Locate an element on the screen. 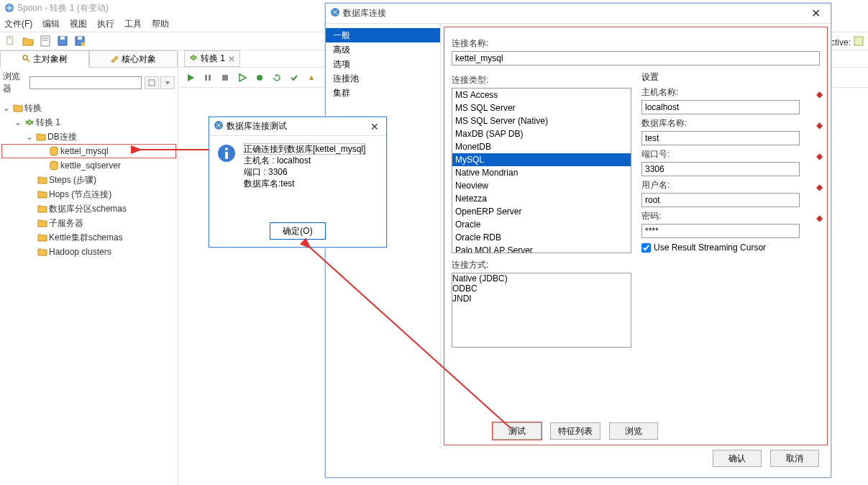  tree-slave-servers: 子服务器 is located at coordinates (89, 223).